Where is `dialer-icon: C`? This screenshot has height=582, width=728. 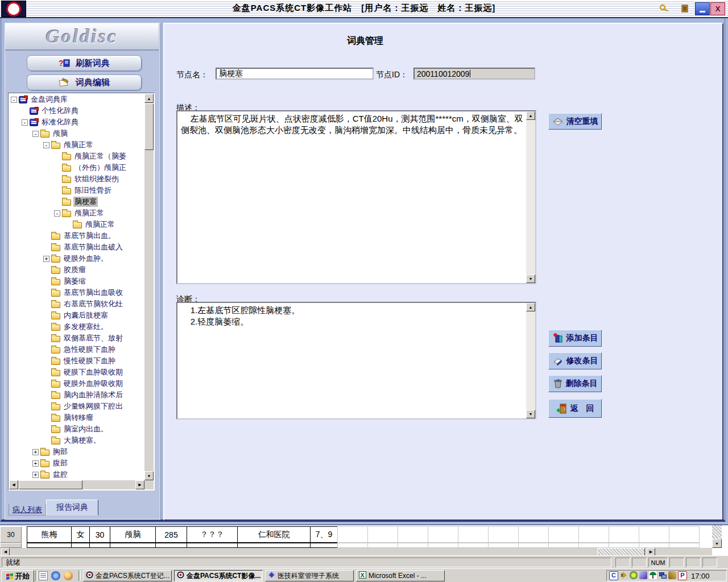 dialer-icon: C is located at coordinates (614, 576).